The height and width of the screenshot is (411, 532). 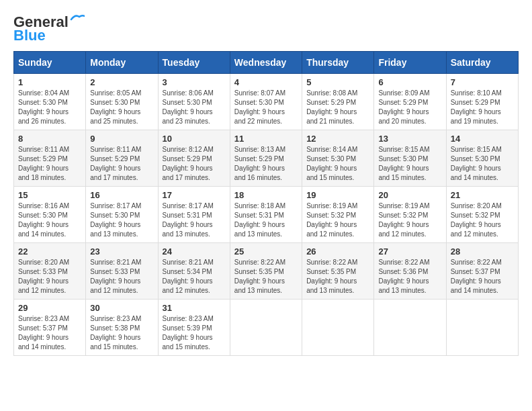 What do you see at coordinates (482, 102) in the screenshot?
I see `calendar-cell: 7 Sunrise: 8:10 AM Sunset: 5:29 PM Dayli…` at bounding box center [482, 102].